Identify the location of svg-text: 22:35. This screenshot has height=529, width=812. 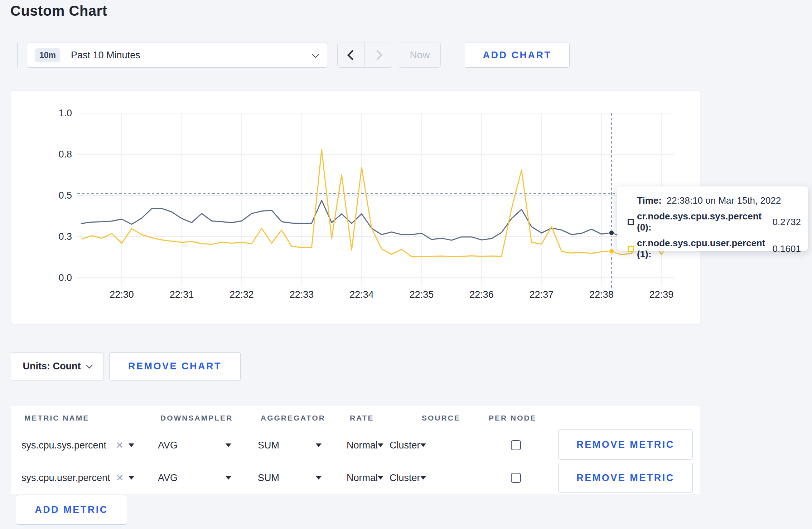
(422, 295).